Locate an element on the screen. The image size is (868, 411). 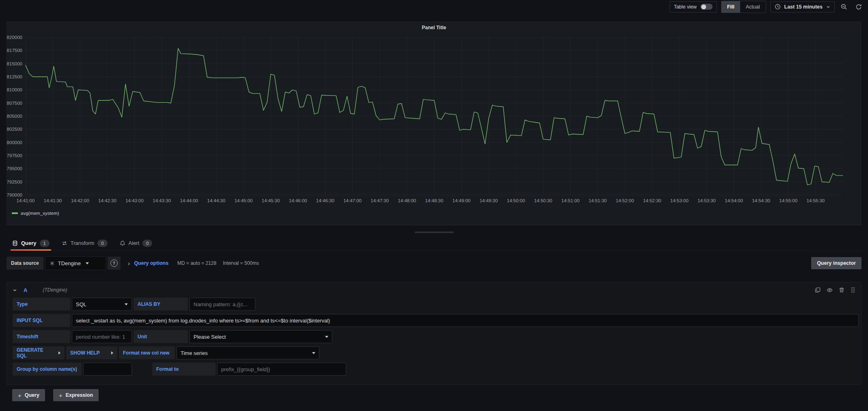
x-tick-label: 14:53:30 is located at coordinates (707, 201).